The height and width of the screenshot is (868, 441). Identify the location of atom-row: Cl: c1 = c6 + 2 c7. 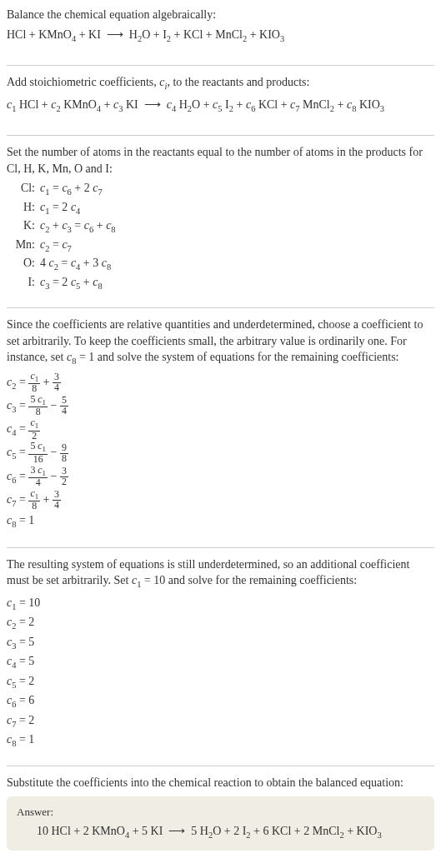
(223, 189).